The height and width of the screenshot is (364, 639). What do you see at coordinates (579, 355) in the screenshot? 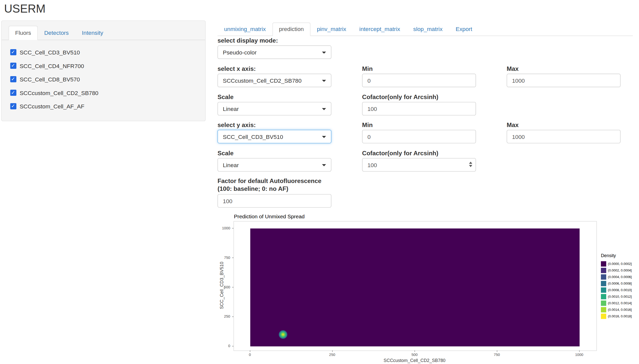
I see `x-tick-label: 1000` at bounding box center [579, 355].